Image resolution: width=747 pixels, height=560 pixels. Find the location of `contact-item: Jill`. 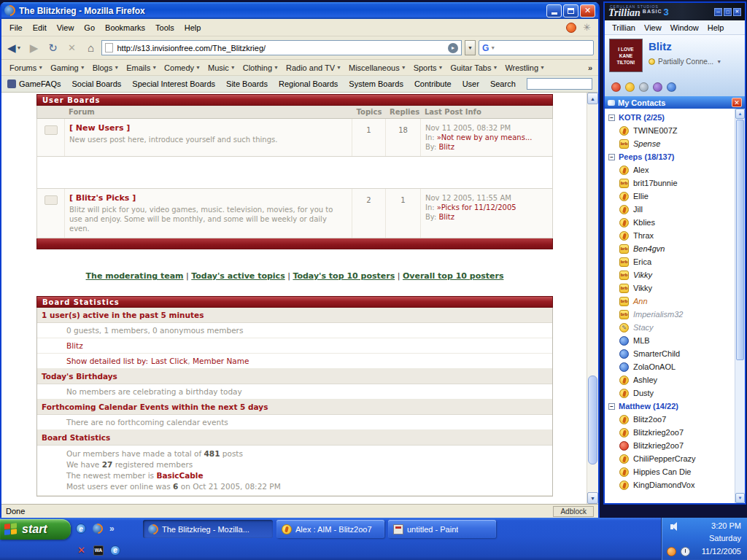

contact-item: Jill is located at coordinates (670, 209).